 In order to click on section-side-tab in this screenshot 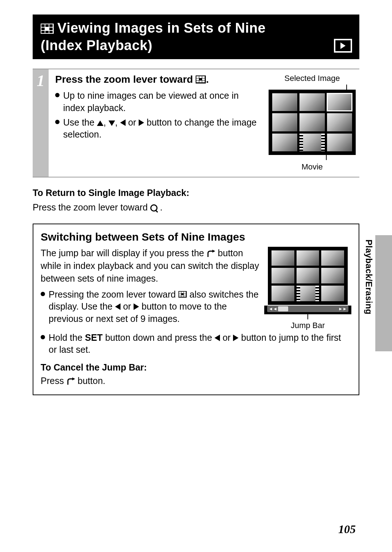, I will do `click(384, 293)`.